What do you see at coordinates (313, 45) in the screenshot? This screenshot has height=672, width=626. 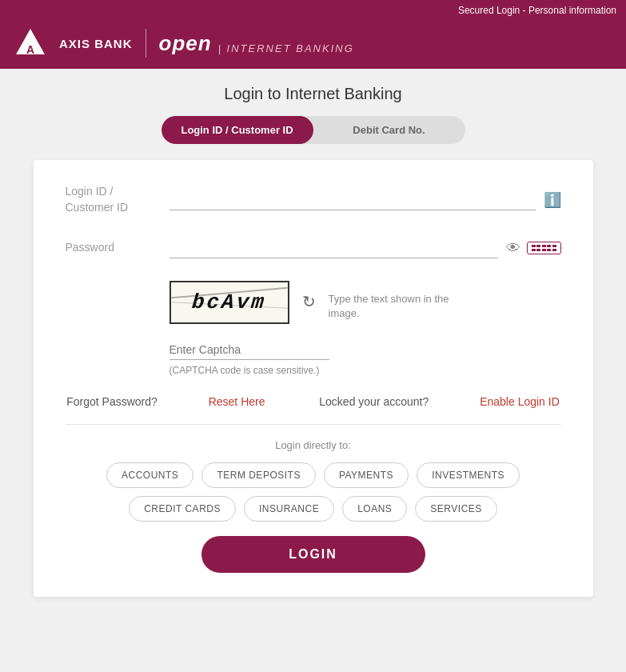 I see `header: A AXIS BANK open | INTERNET BANKING` at bounding box center [313, 45].